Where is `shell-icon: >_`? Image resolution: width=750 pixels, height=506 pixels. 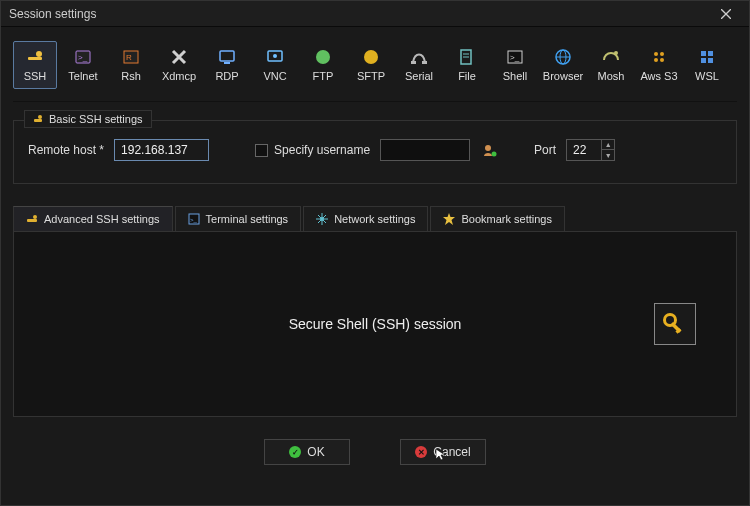 shell-icon: >_ is located at coordinates (515, 57).